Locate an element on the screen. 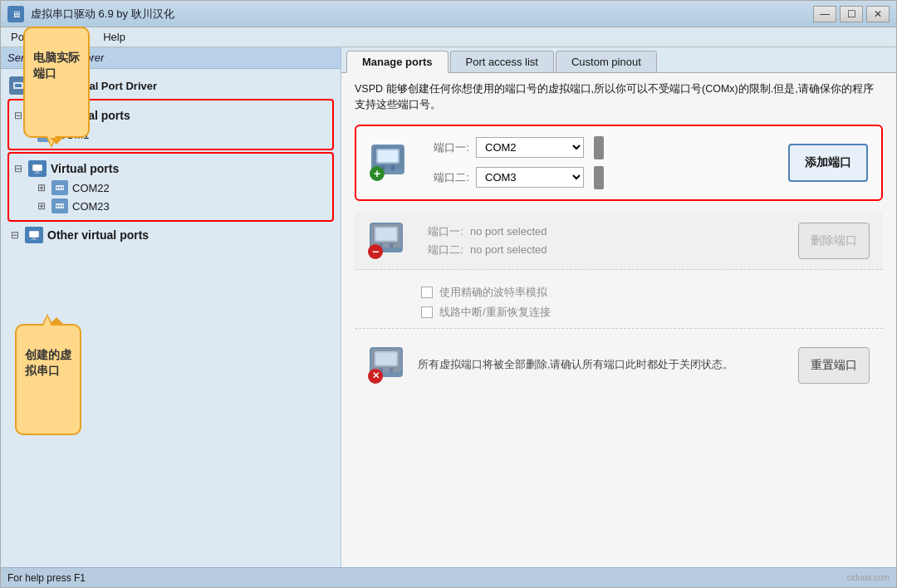  tabs-bar: Manage ports Port access list Custom pin… is located at coordinates (619, 60).